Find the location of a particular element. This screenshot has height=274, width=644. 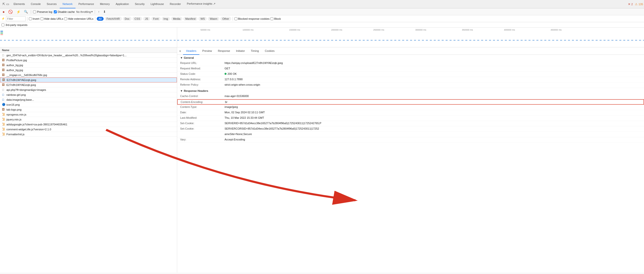

tab-sources: Sources is located at coordinates (52, 4).